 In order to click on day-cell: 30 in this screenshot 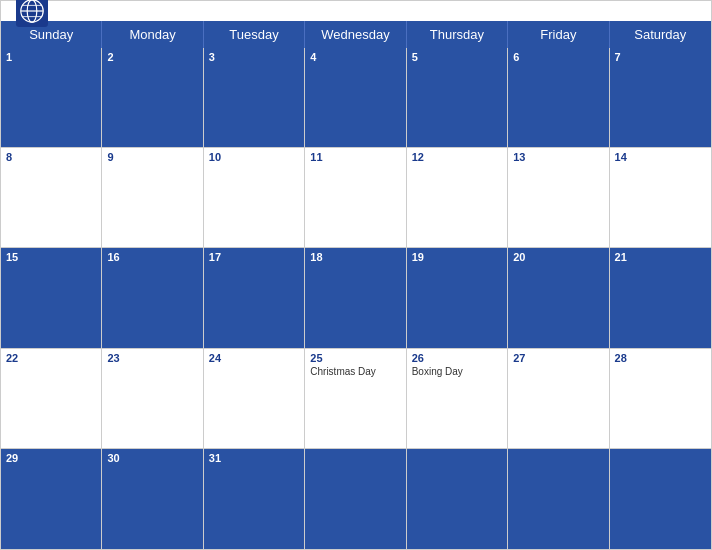, I will do `click(152, 499)`.